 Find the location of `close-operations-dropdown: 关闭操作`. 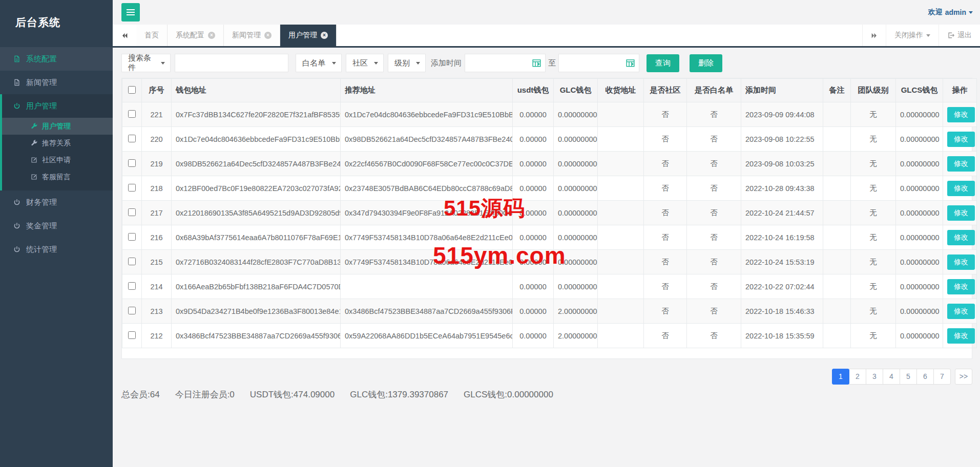

close-operations-dropdown: 关闭操作 is located at coordinates (912, 35).